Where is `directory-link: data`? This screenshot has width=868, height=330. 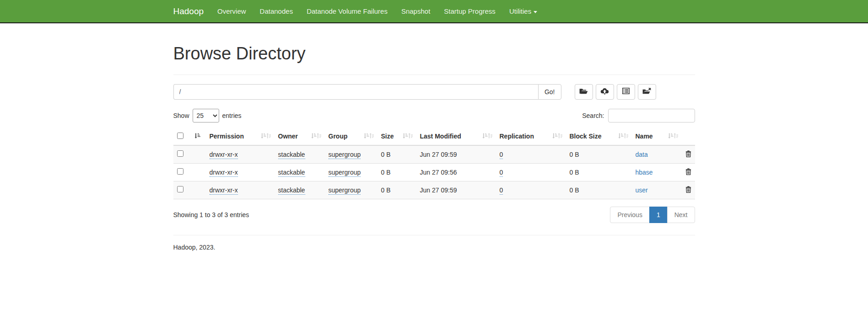
directory-link: data is located at coordinates (642, 154).